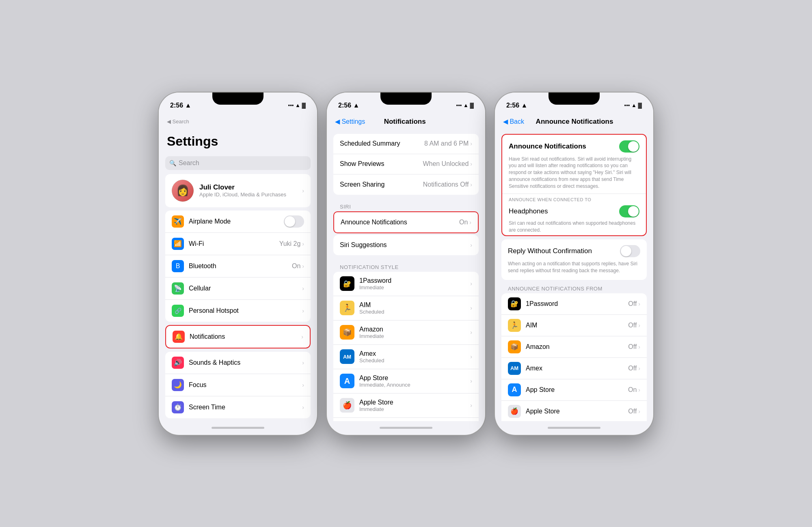 The height and width of the screenshot is (527, 812). What do you see at coordinates (574, 267) in the screenshot?
I see `reply-desc: When acting on a notification that suppo…` at bounding box center [574, 267].